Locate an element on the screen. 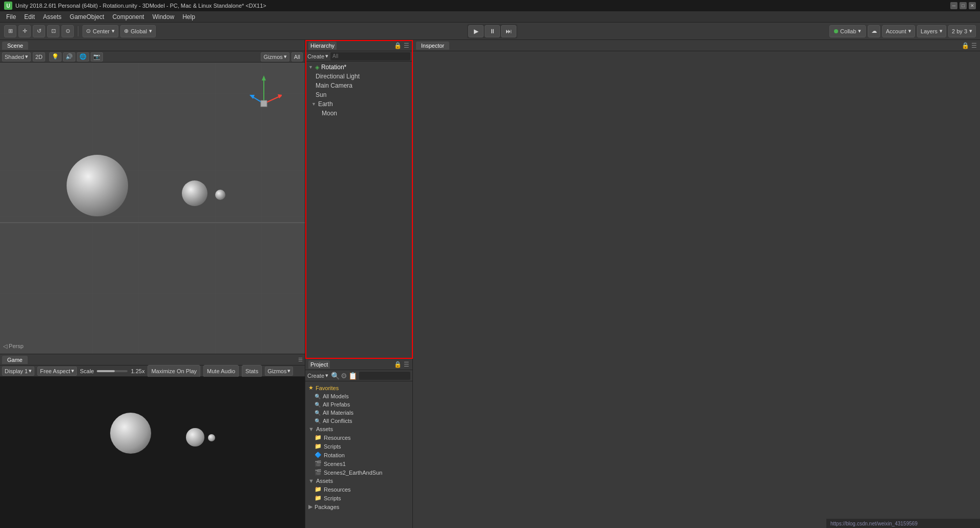 The image size is (980, 528). display-dropdown: Display 1 ▾ is located at coordinates (18, 371).